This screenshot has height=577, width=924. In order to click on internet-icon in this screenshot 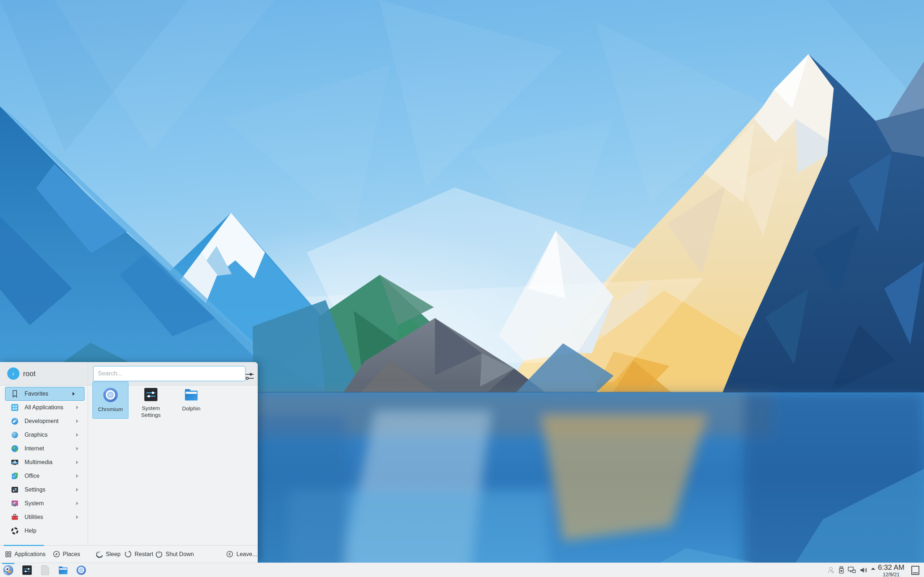, I will do `click(15, 449)`.